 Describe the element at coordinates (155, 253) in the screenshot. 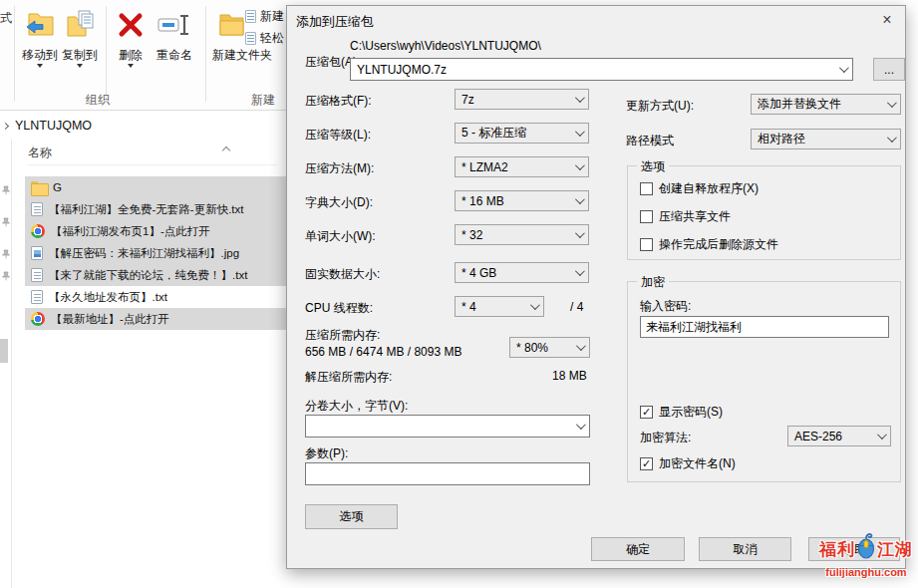

I see `file-row: 【解压密码：来福利江湖找福利】.jpg` at that location.